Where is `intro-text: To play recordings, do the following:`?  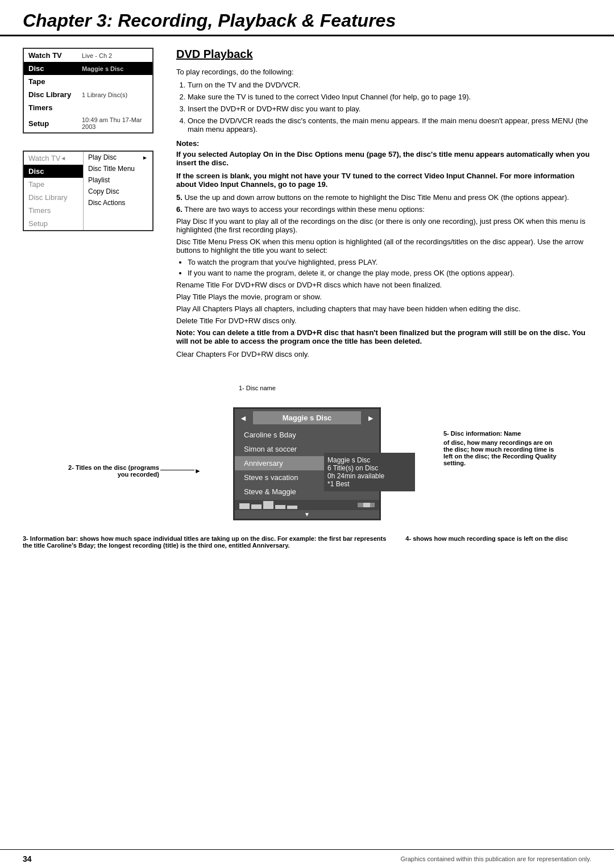 intro-text: To play recordings, do the following: is located at coordinates (384, 72).